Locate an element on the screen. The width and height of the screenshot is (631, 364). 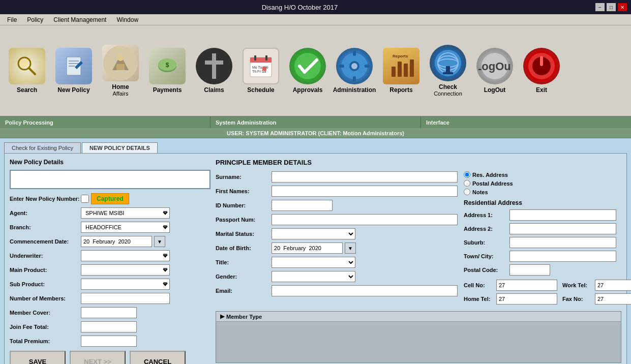
logout-button: LogOut LogOut is located at coordinates (495, 71).